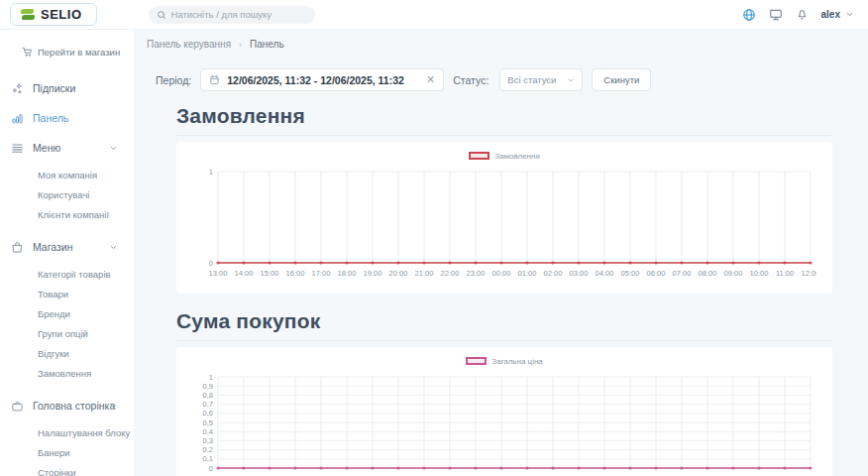 The height and width of the screenshot is (476, 868). I want to click on svg-text: 0,8, so click(208, 395).